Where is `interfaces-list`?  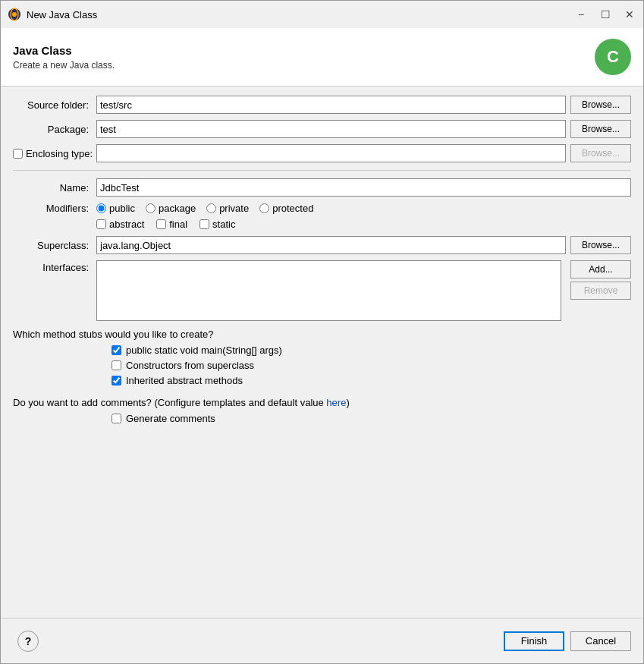
interfaces-list is located at coordinates (329, 291).